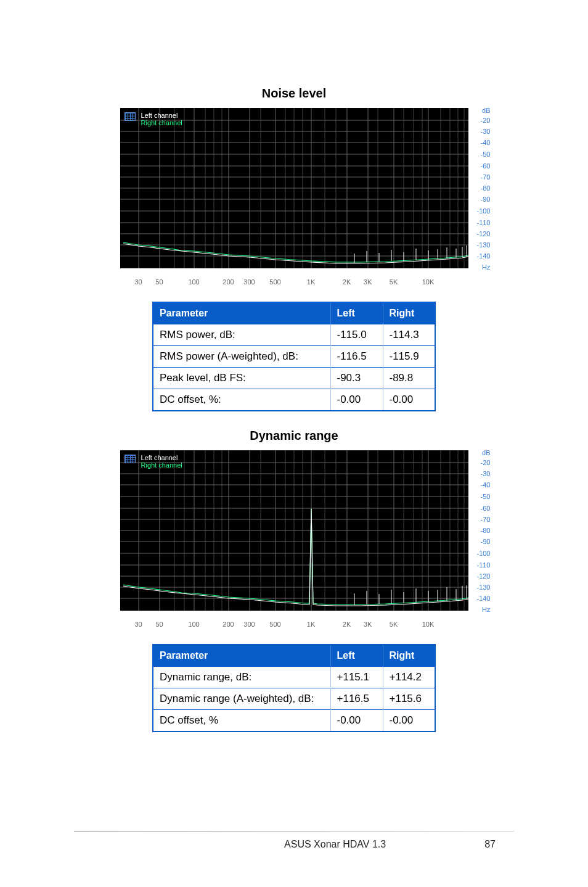  What do you see at coordinates (294, 379) in the screenshot?
I see `table-row: Peak level, dB FS: -90.3 -89.8` at bounding box center [294, 379].